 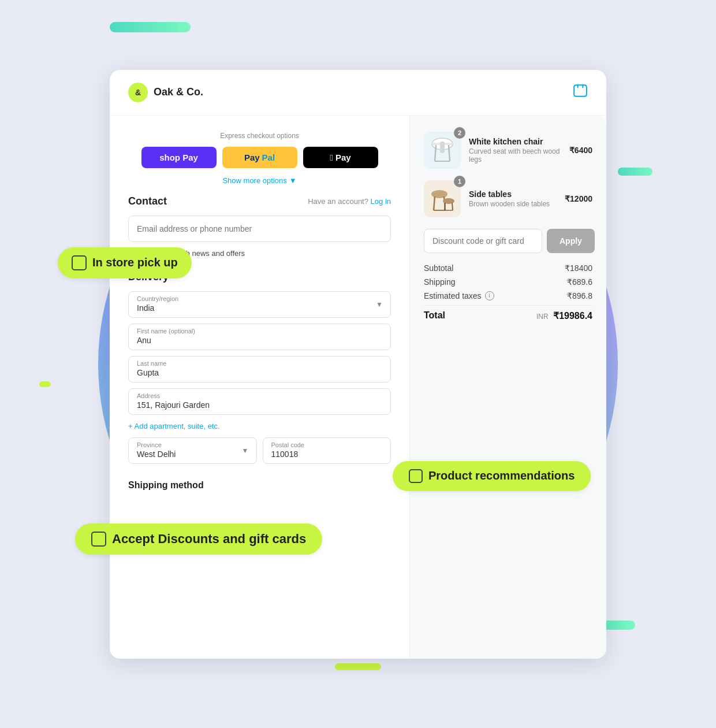 What do you see at coordinates (174, 426) in the screenshot?
I see `add-apt-button: + Add apartment, suite, etc.` at bounding box center [174, 426].